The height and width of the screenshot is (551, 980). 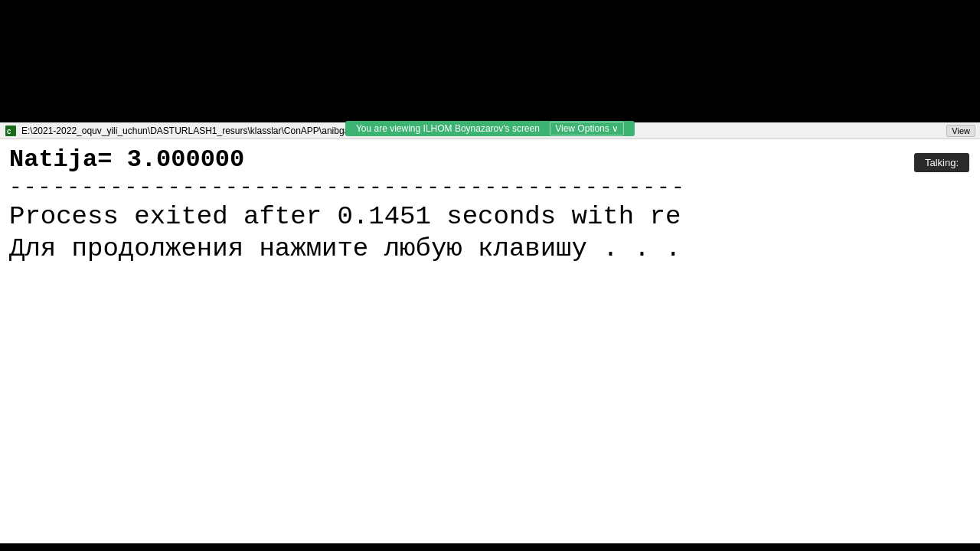 What do you see at coordinates (9, 132) in the screenshot?
I see `svg-text: C` at bounding box center [9, 132].